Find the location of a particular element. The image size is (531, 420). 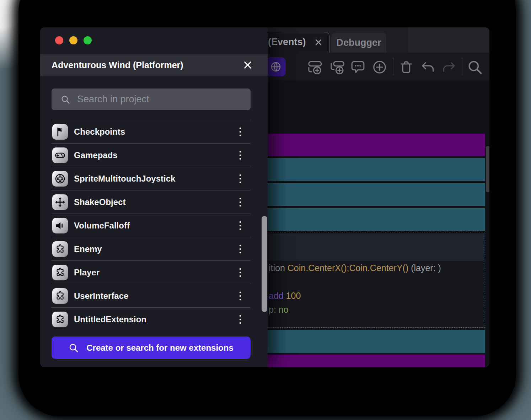

events-scrollbar is located at coordinates (488, 169).